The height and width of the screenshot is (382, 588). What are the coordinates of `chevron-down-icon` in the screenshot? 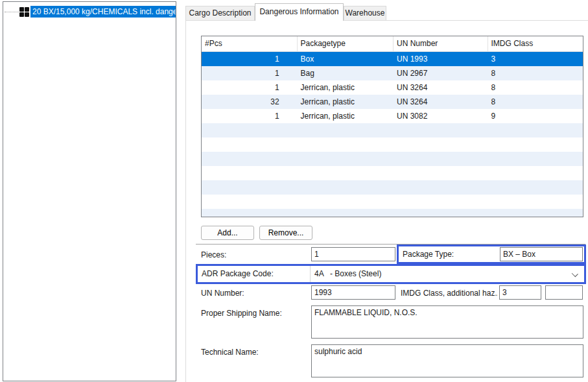 It's located at (575, 274).